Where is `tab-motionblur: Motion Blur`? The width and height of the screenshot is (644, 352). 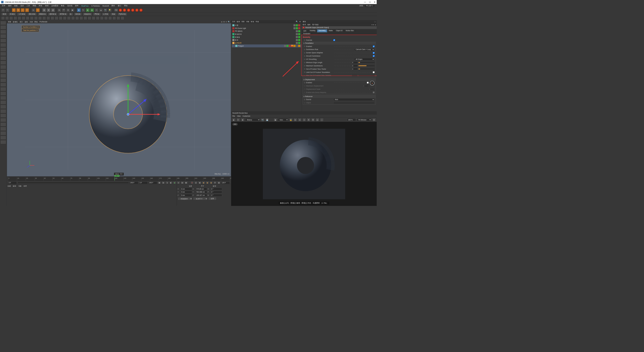
tab-motionblur: Motion Blur is located at coordinates (350, 31).